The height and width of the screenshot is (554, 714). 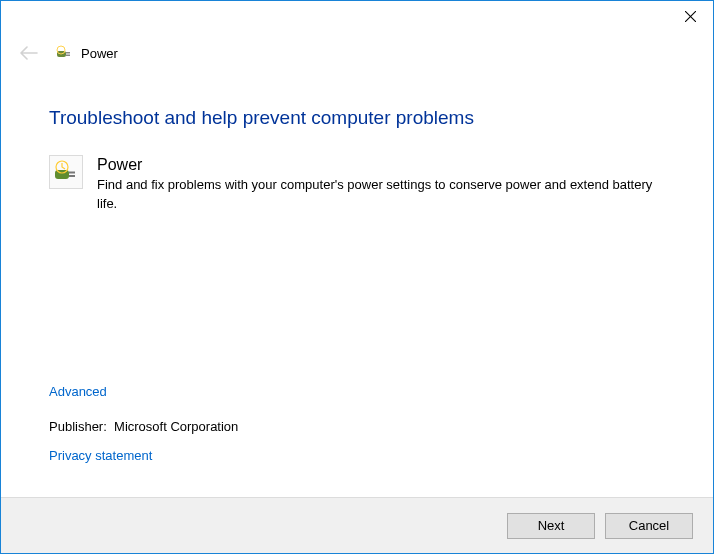 I want to click on power-troubleshooter-icon, so click(x=66, y=172).